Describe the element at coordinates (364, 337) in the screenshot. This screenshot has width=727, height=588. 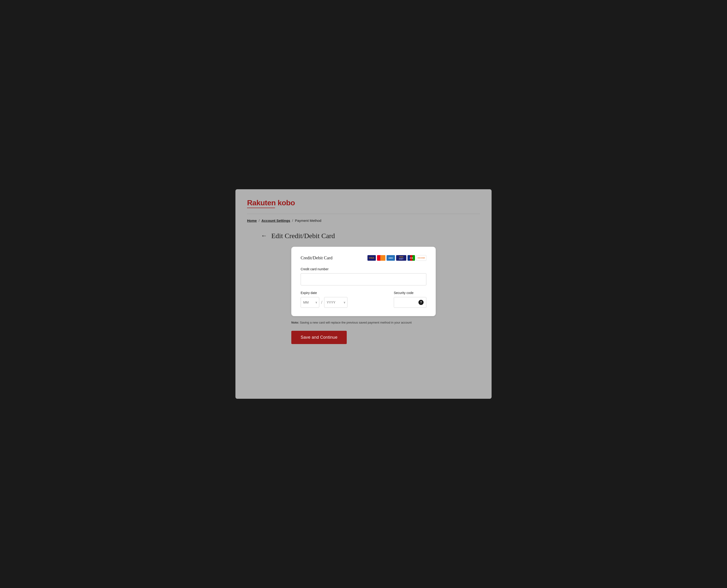
I see `save-button-wrapper: Save and Continue` at that location.